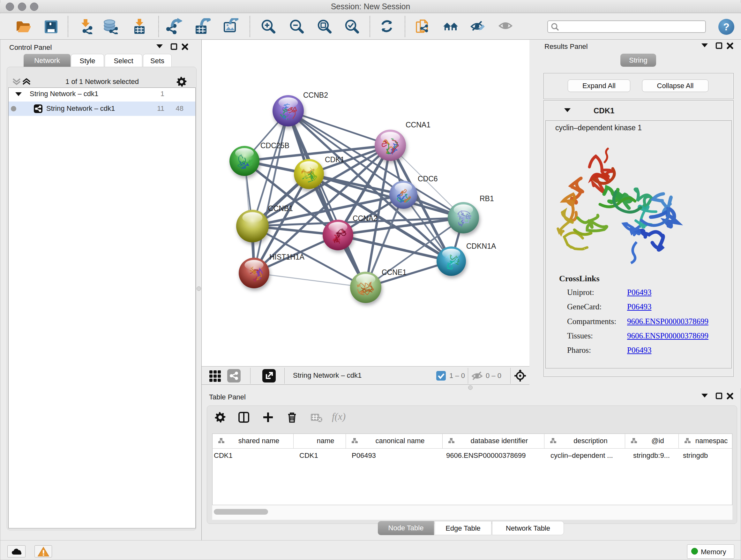 Image resolution: width=741 pixels, height=560 pixels. I want to click on svg-text: CCNA1, so click(418, 125).